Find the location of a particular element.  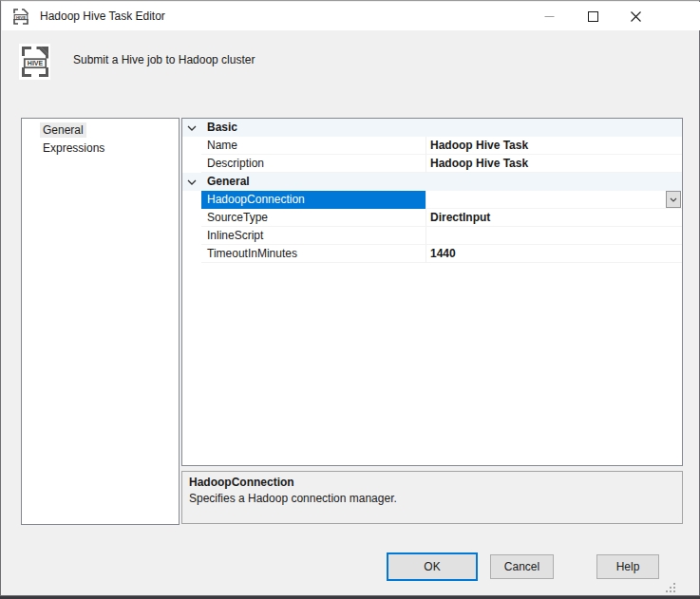

minimize-button is located at coordinates (549, 16).